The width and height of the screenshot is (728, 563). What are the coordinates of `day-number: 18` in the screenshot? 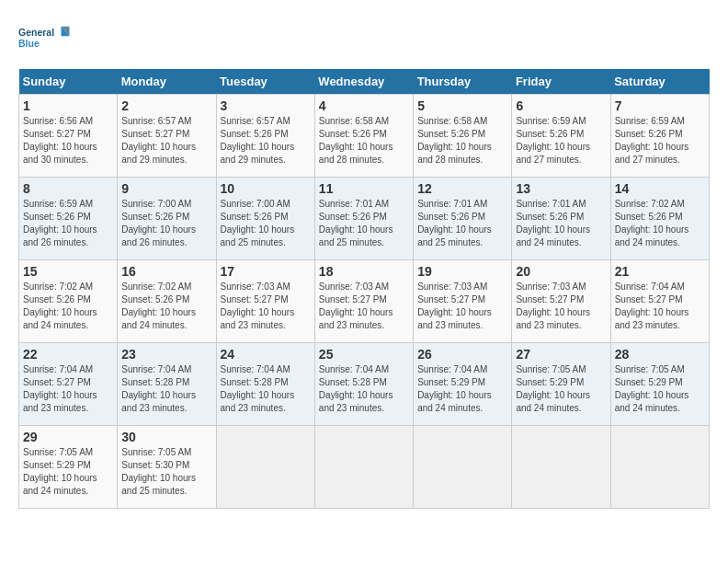 It's located at (364, 271).